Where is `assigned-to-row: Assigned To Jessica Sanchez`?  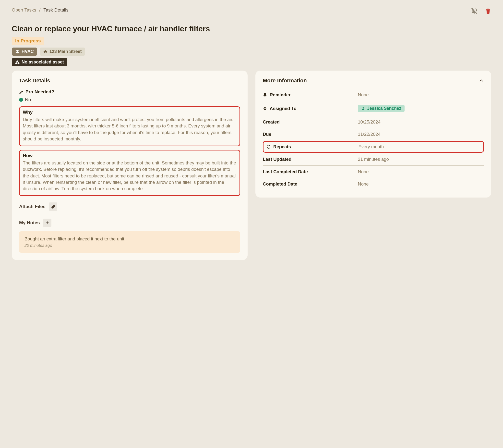
assigned-to-row: Assigned To Jessica Sanchez is located at coordinates (373, 109).